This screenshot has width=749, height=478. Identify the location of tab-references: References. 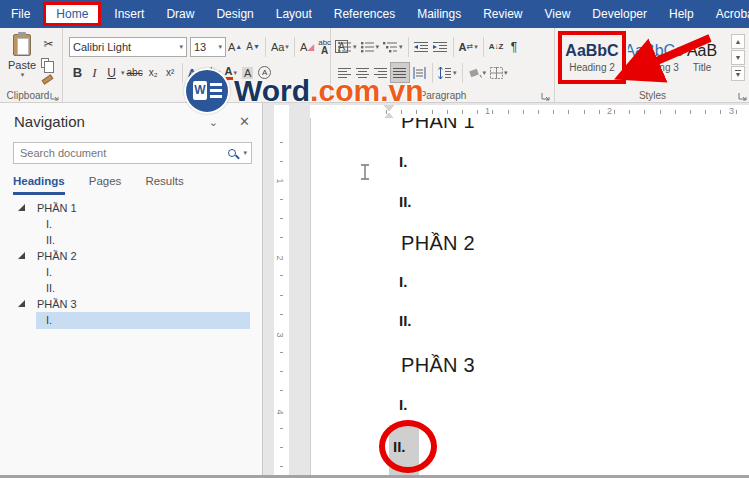
(364, 14).